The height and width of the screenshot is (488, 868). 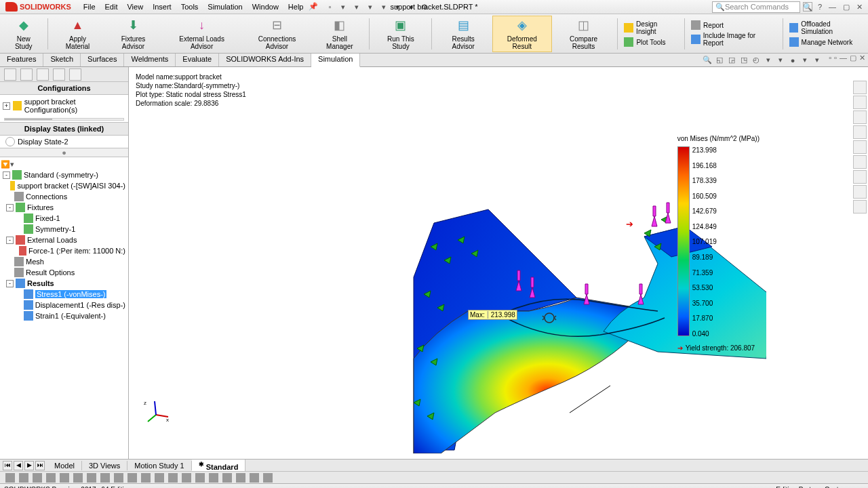 I want to click on pin-icon: 📌, so click(x=313, y=6).